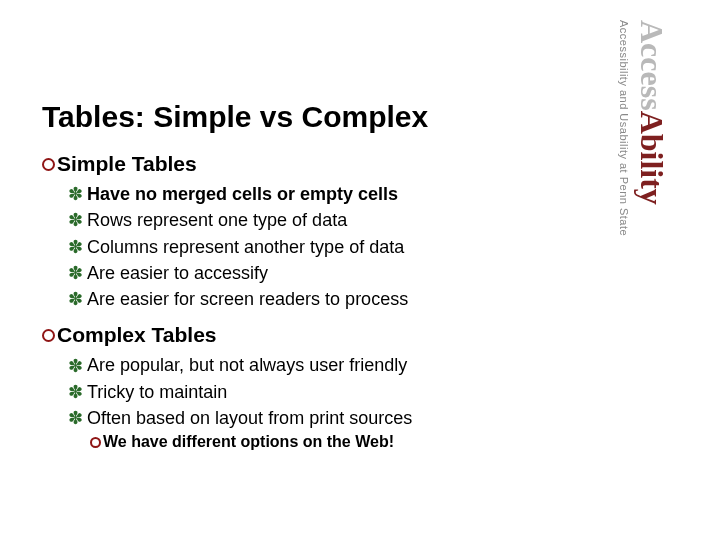 The width and height of the screenshot is (720, 540). I want to click on bullet-text: Tricky to maintain, so click(157, 392).